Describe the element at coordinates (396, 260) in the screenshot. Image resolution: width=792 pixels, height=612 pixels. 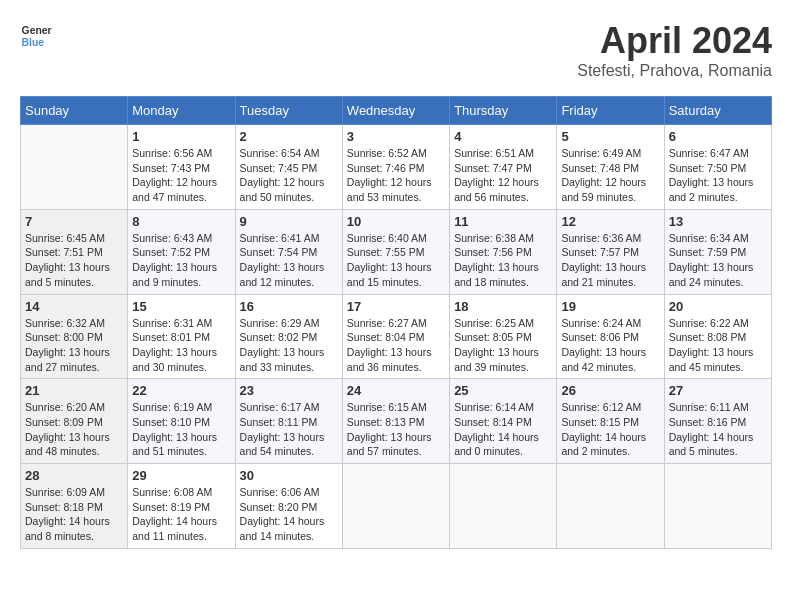
I see `day-info: Sunrise: 6:40 AM Sunset: 7:55 PM Dayligh…` at that location.